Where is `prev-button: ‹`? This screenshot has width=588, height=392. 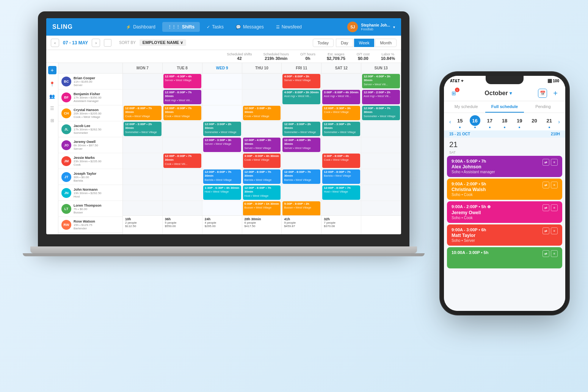
prev-button: ‹ is located at coordinates (55, 43).